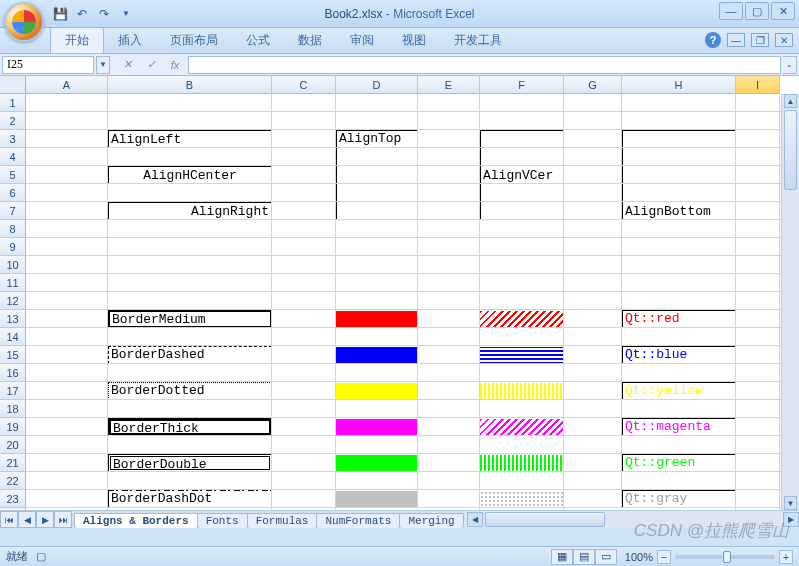 The image size is (799, 566). What do you see at coordinates (790, 302) in the screenshot?
I see `vertical-scrollbar: ▲ ▼` at bounding box center [790, 302].